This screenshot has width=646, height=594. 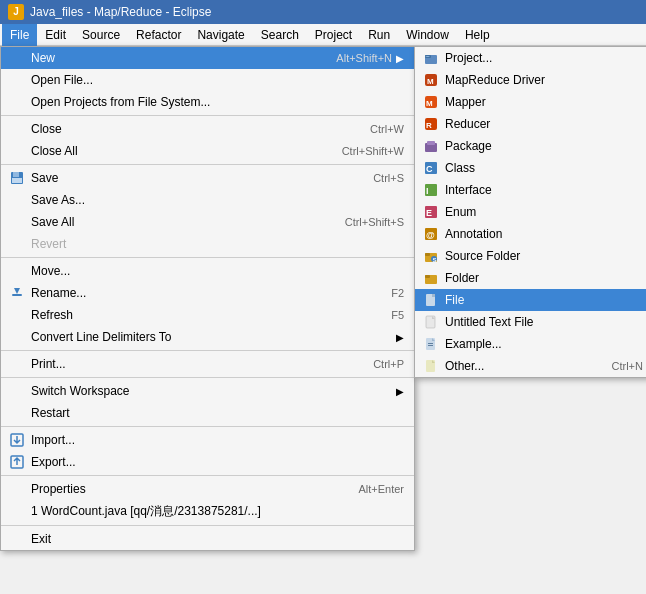 What do you see at coordinates (431, 102) in the screenshot?
I see `mapper-icon: M` at bounding box center [431, 102].